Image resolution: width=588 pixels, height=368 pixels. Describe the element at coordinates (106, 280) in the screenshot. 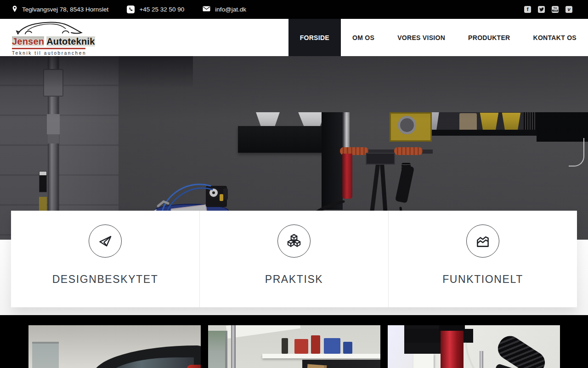

I see `feature-title: DESIGNBESKYTET` at that location.